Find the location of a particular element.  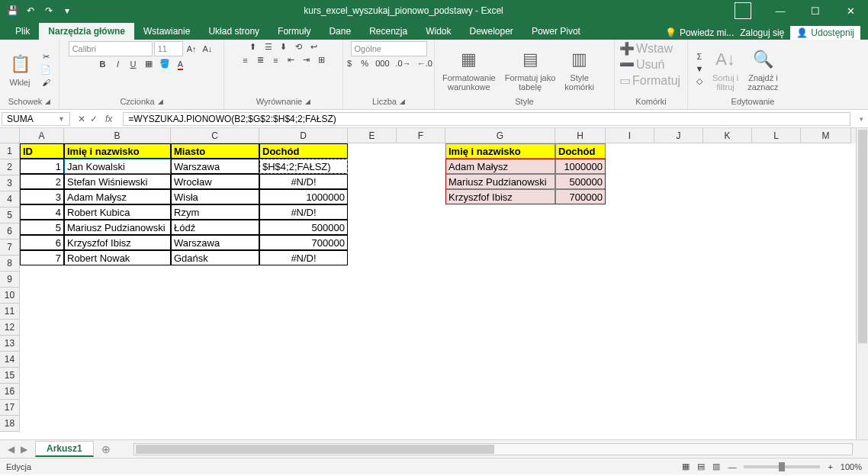

row-header-14: 14 is located at coordinates (10, 360).